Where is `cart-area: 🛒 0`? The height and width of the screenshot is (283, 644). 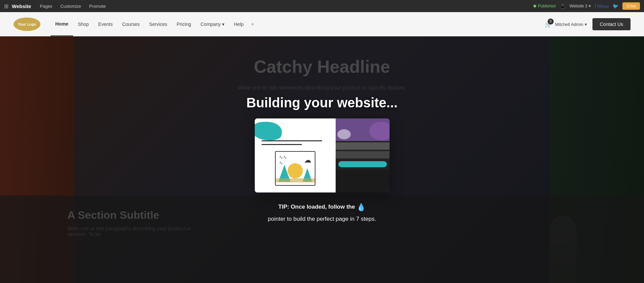 cart-area: 🛒 0 is located at coordinates (548, 24).